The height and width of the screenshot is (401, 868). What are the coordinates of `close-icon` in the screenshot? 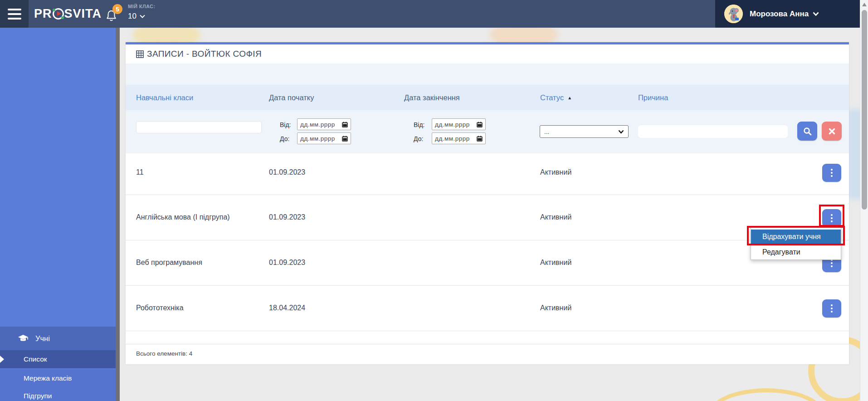 It's located at (832, 132).